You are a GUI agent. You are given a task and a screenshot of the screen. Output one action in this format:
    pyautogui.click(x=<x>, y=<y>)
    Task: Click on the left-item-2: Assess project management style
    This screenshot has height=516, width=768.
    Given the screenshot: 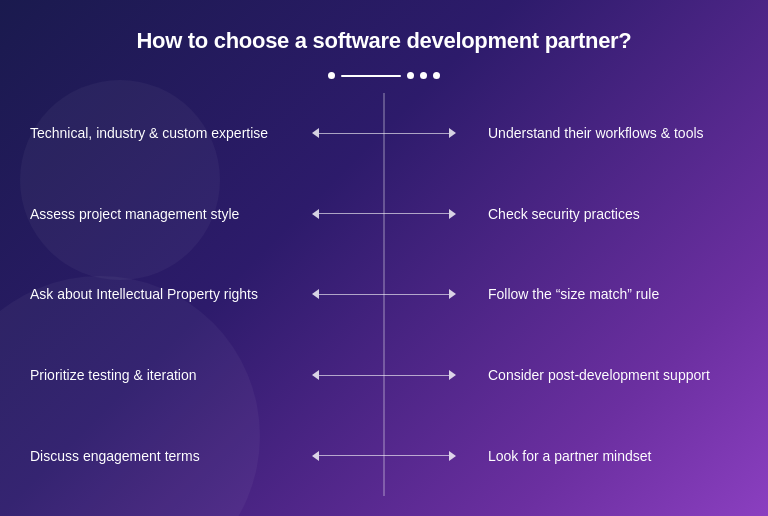 What is the action you would take?
    pyautogui.click(x=155, y=214)
    